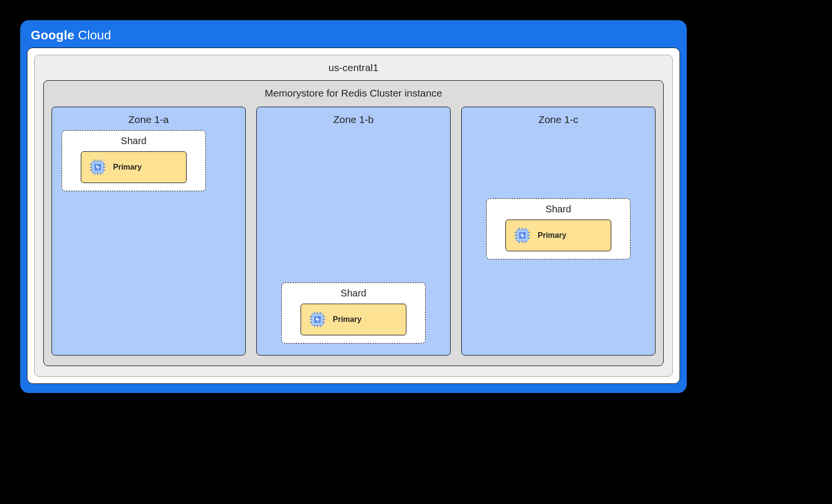  I want to click on zone-title: Zone 1-c, so click(558, 120).